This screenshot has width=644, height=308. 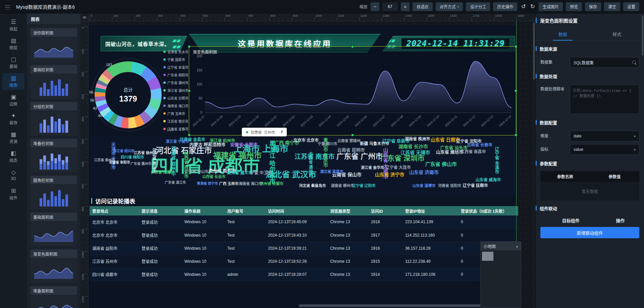 I want to click on dataset-value: SQL数据集, so click(x=602, y=62).